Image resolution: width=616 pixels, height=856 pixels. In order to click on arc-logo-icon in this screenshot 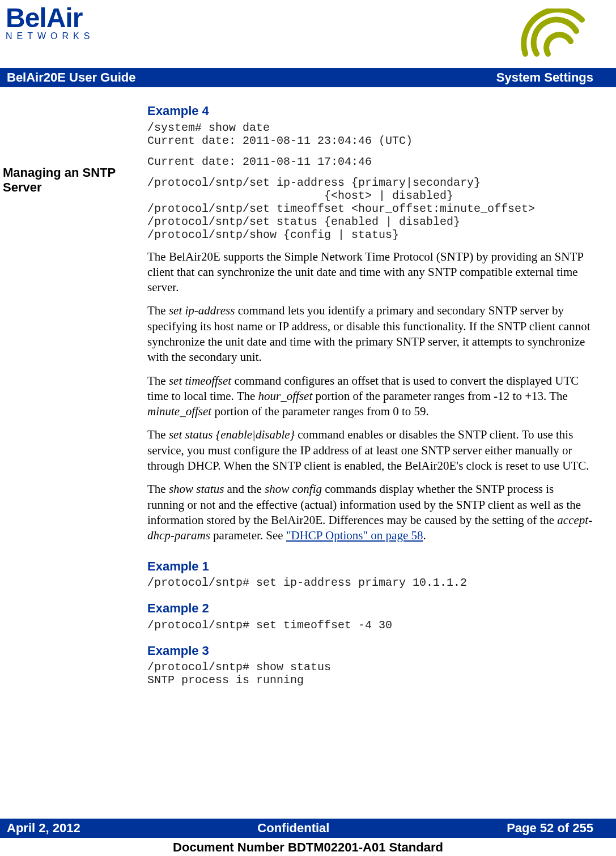, I will do `click(554, 34)`.